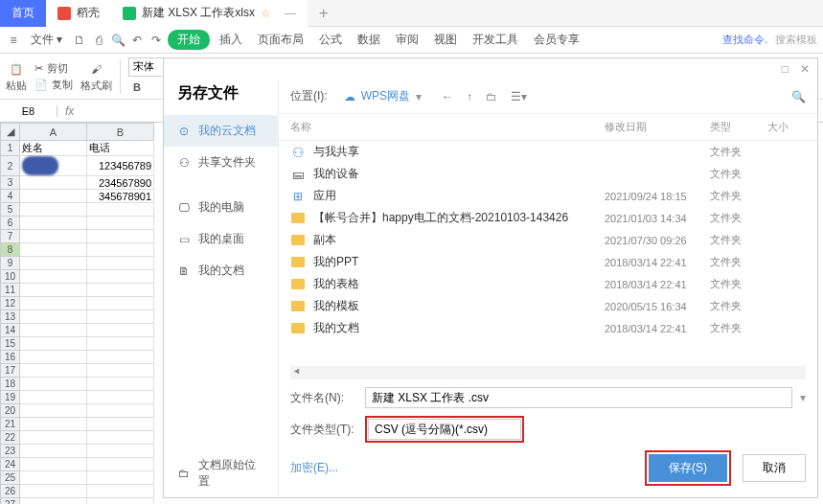  I want to click on undo-icon: ↶, so click(137, 40).